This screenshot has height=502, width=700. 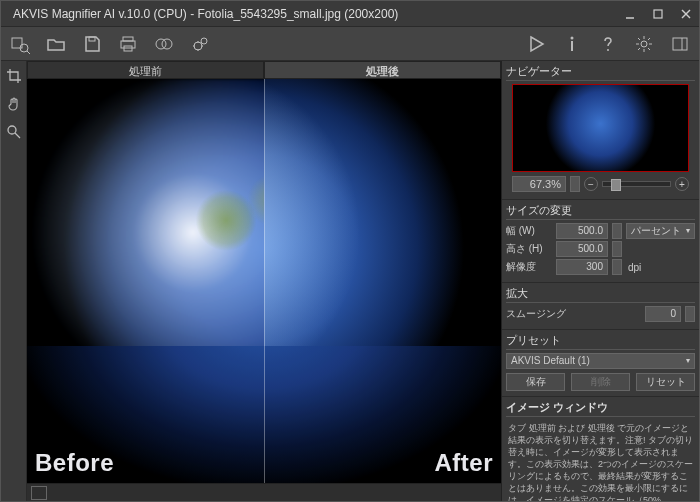 I want to click on status-bar, so click(x=264, y=492).